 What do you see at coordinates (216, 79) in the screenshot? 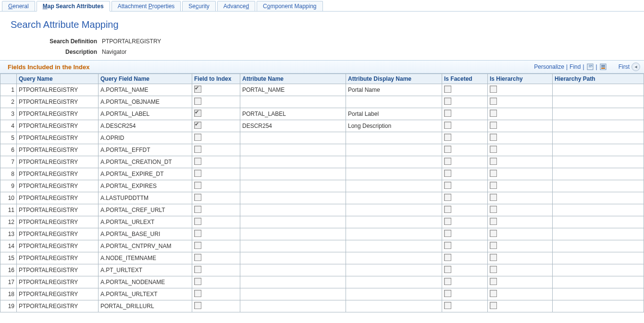
I see `col-field-to-index: Field to Index` at bounding box center [216, 79].